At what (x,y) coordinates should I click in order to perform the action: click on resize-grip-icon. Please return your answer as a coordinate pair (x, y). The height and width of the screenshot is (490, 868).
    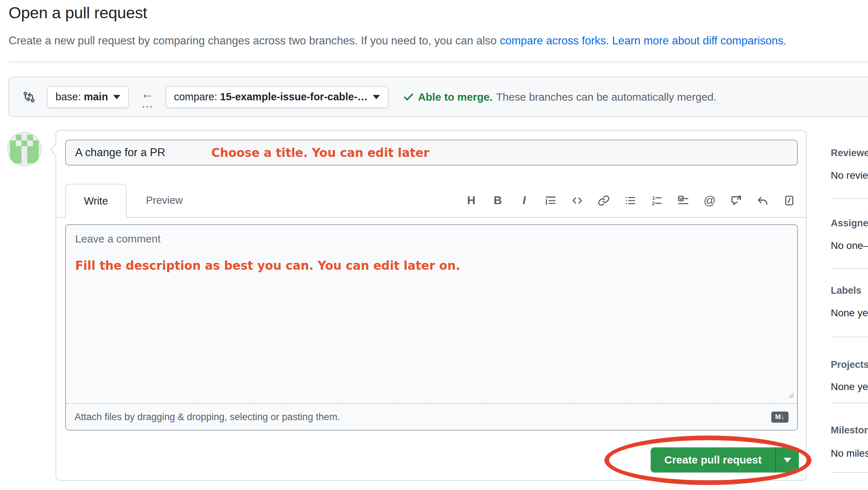
    Looking at the image, I should click on (791, 396).